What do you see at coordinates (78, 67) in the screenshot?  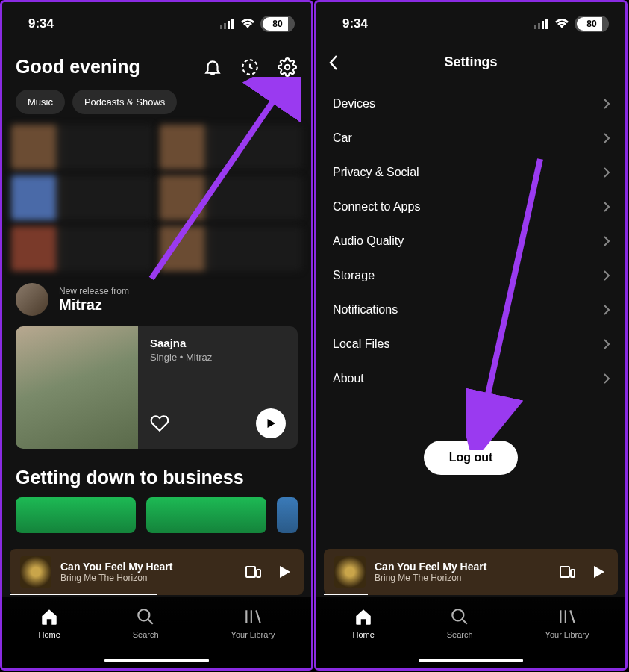 I see `greeting-text: Good evening` at bounding box center [78, 67].